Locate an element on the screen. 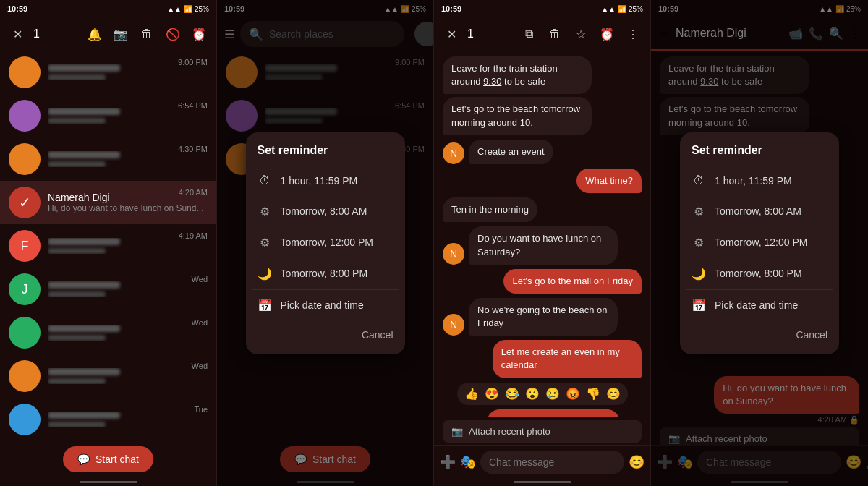  battery-label-1: 25% is located at coordinates (202, 9).